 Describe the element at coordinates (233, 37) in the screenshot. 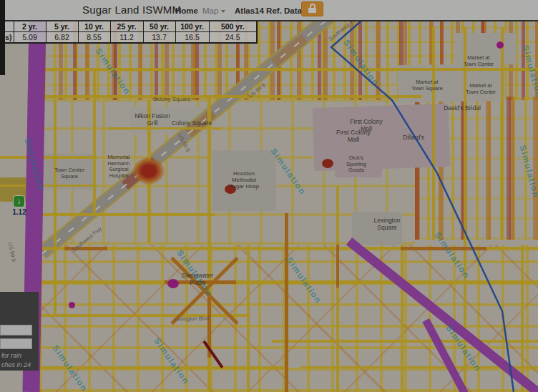

I see `rainfall-value: 24.5` at that location.